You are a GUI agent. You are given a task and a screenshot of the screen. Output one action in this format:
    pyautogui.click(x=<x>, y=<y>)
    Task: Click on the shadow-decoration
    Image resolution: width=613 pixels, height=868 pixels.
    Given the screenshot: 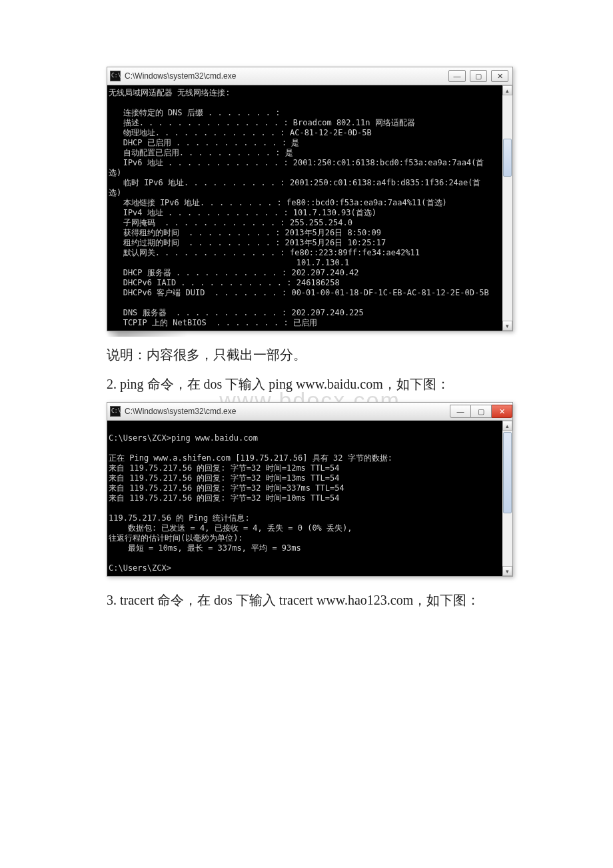 What is the action you would take?
    pyautogui.click(x=310, y=334)
    